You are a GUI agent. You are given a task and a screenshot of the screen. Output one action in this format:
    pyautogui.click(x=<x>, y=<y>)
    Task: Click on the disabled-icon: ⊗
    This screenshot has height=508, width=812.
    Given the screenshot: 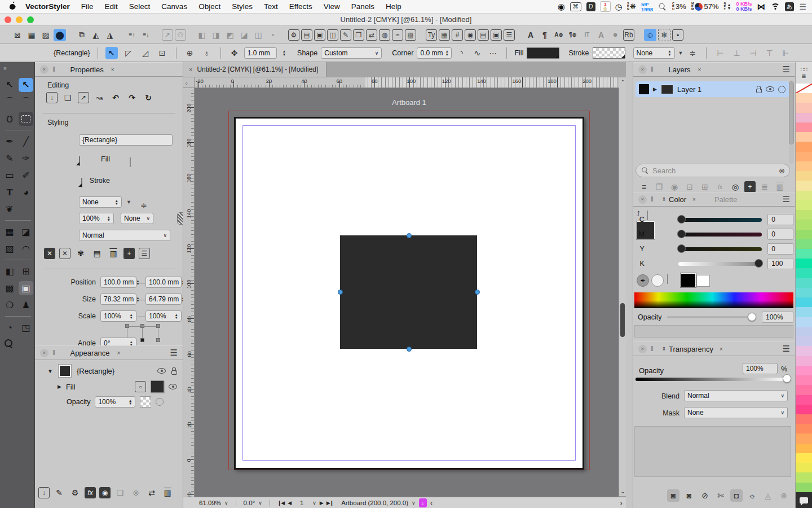 What is the action you would take?
    pyautogui.click(x=784, y=496)
    